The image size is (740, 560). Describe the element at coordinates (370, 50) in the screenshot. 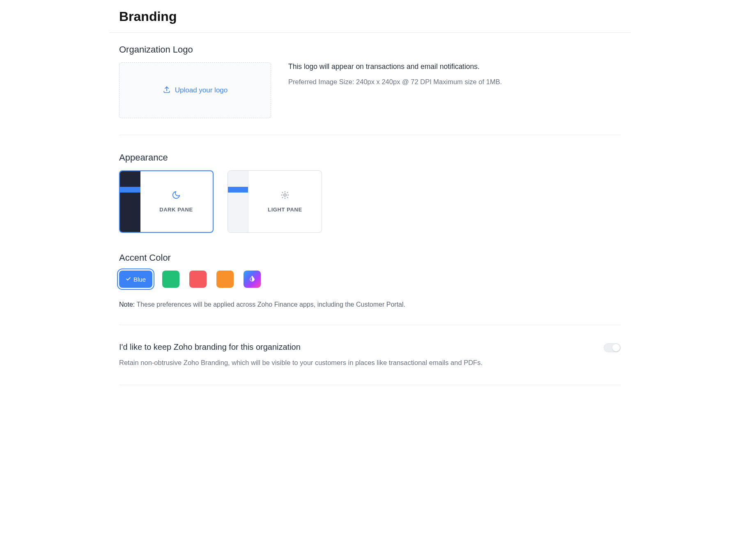

I see `organization-logo-heading: Organization Logo` at that location.